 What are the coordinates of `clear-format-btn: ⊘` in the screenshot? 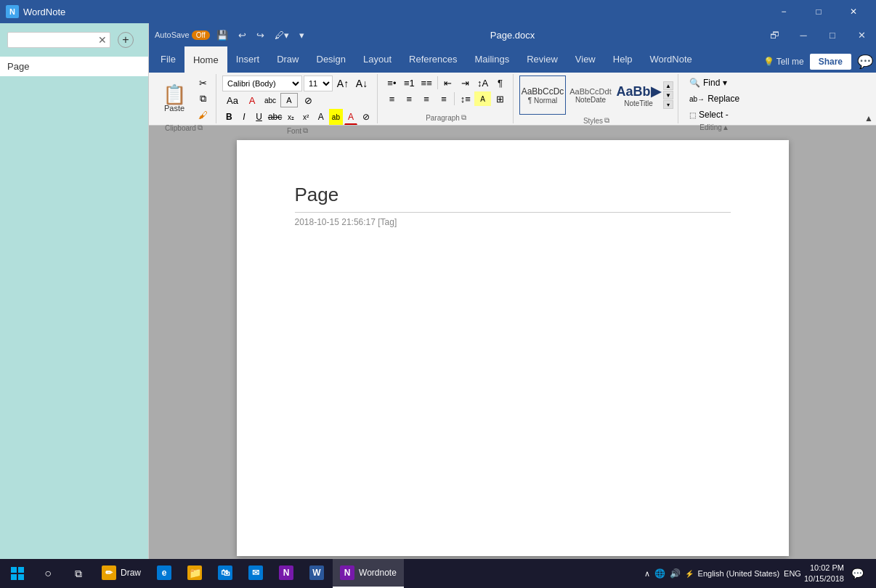 It's located at (366, 117).